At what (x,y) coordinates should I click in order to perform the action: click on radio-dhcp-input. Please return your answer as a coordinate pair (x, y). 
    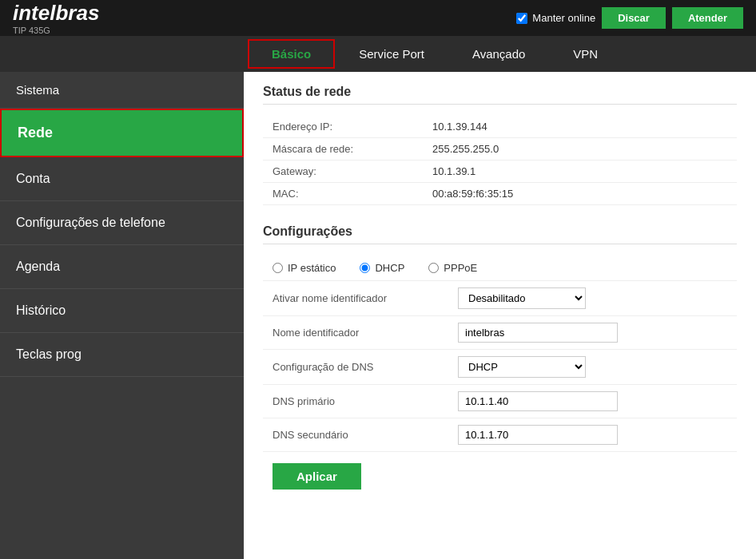
    Looking at the image, I should click on (364, 268).